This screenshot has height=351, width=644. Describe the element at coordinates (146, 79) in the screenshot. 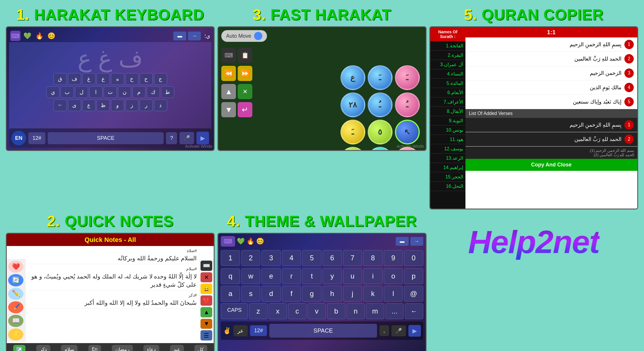

I see `key-h: ح` at that location.